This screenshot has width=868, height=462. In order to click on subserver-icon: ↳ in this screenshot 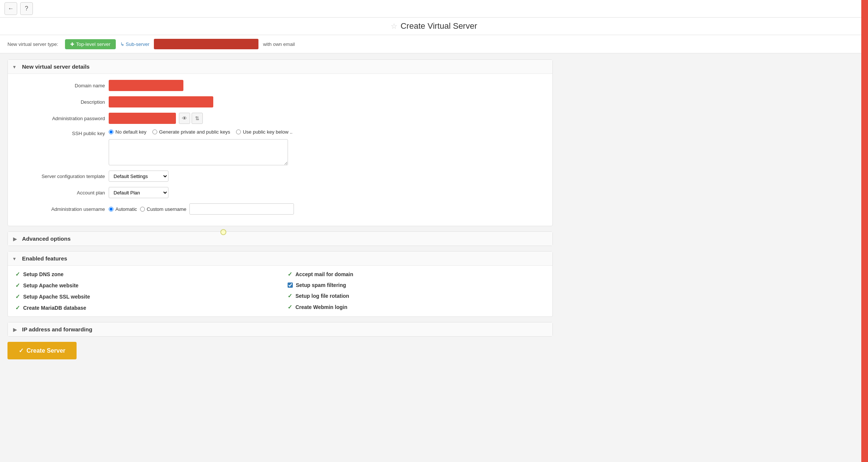, I will do `click(123, 44)`.